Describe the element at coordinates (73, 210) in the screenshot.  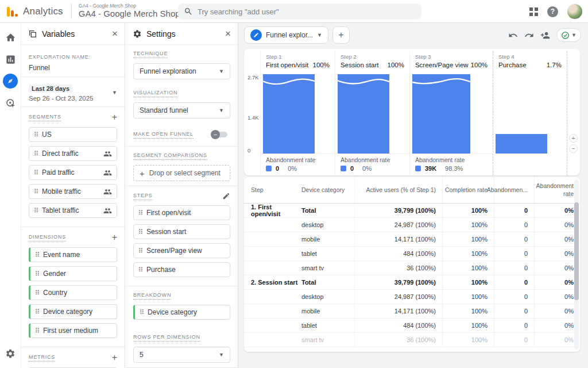
I see `segment-chip: ⠿ Tablet traffic` at that location.